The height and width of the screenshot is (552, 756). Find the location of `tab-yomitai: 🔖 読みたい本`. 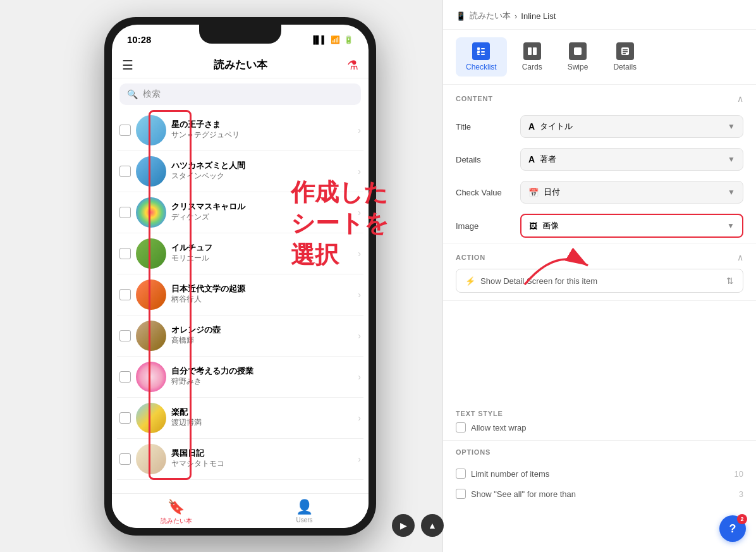

tab-yomitai: 🔖 読みたい本 is located at coordinates (176, 512).